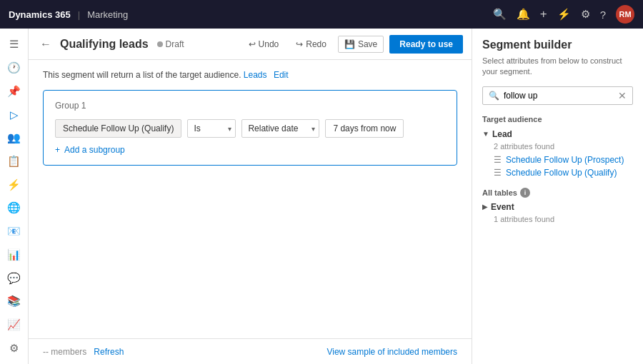 The width and height of the screenshot is (643, 364). Describe the element at coordinates (562, 173) in the screenshot. I see `attr-label-qualify: Schedule Follow Up (Qualify)` at that location.